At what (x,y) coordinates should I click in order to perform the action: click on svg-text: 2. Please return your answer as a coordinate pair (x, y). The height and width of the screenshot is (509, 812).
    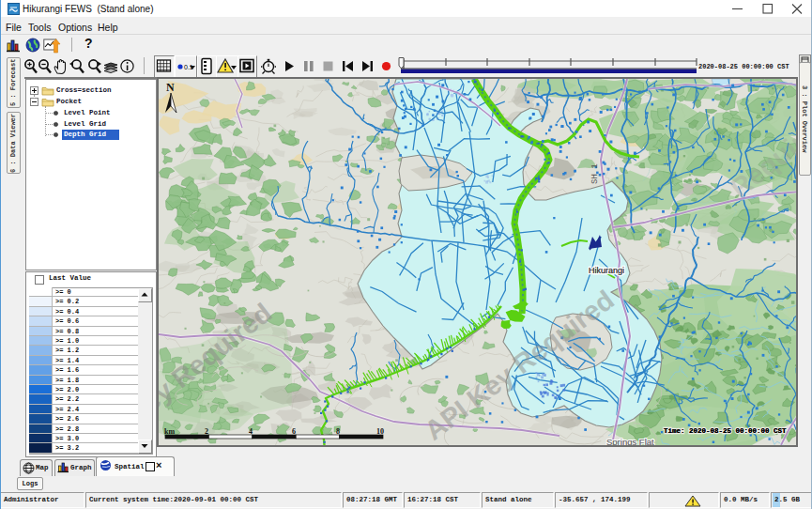
    Looking at the image, I should click on (207, 432).